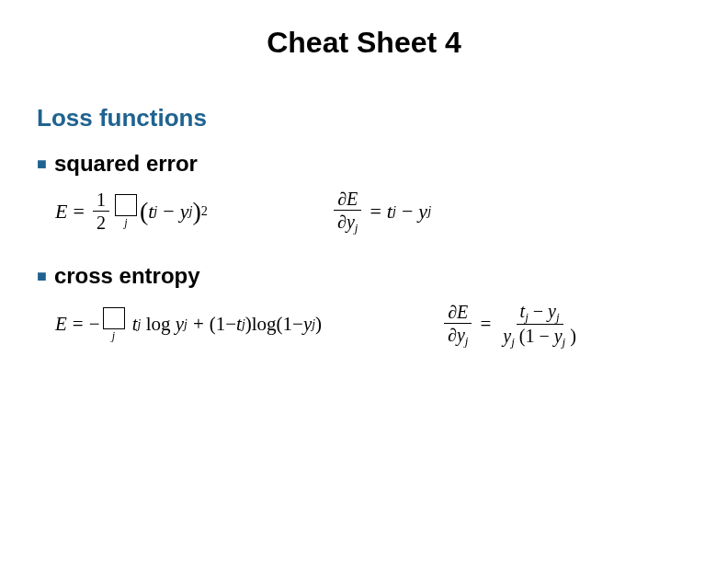 This screenshot has width=728, height=563. Describe the element at coordinates (364, 42) in the screenshot. I see `slide-title: Cheat Sheet 4` at that location.